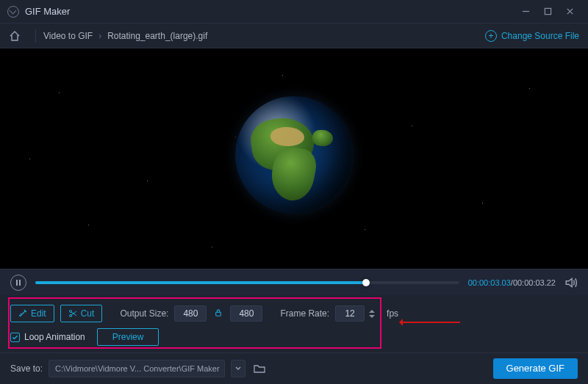 This screenshot has width=588, height=384. Describe the element at coordinates (294, 314) in the screenshot. I see `settings-row-1: Edit Cut Output Size: 480 480 Frame Rate…` at that location.